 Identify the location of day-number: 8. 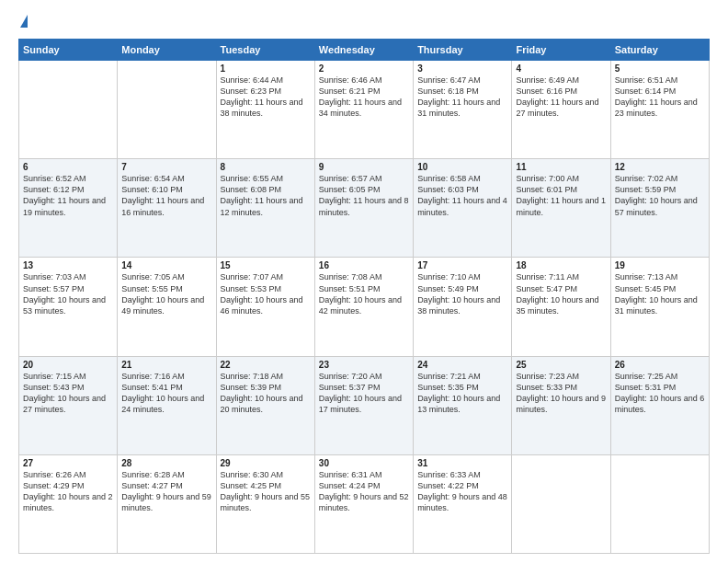
(266, 167).